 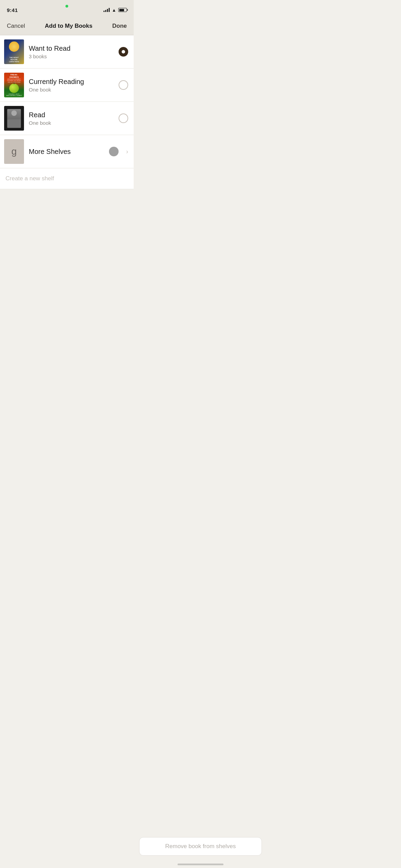 I want to click on more-shelves-indicator, so click(x=114, y=152).